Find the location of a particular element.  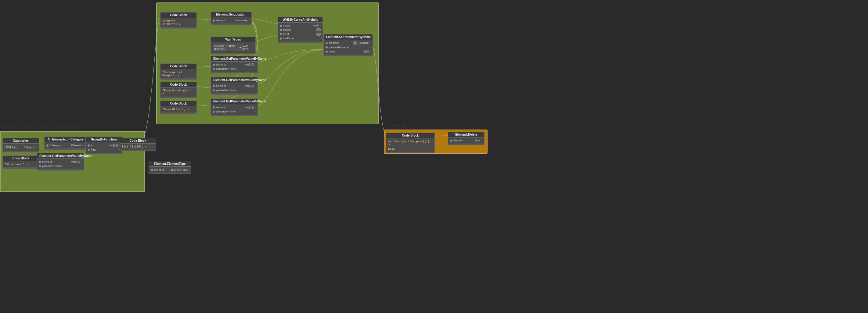

node-wall-bycurveandheight: Wall.ByCurveAndHeight curve Wall › heigh… is located at coordinates (300, 30).